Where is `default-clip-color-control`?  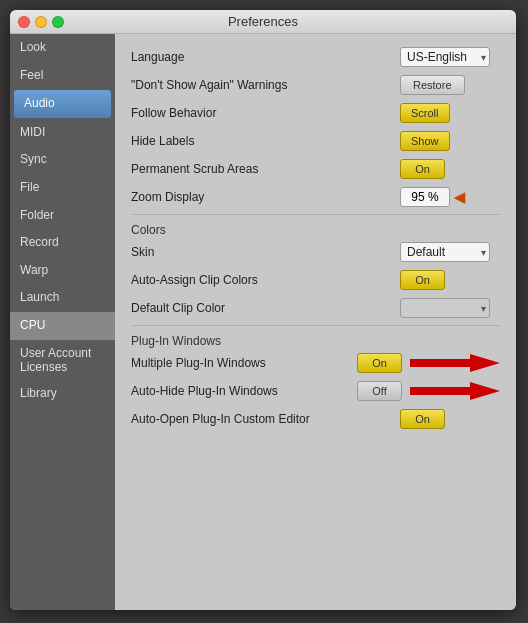
default-clip-color-control is located at coordinates (450, 308).